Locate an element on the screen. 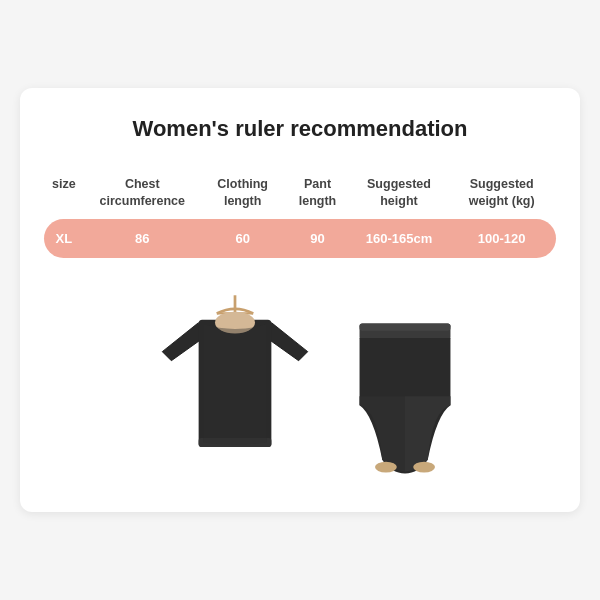 The height and width of the screenshot is (600, 600). size-table: size Chest circumference Clothing length… is located at coordinates (300, 214).